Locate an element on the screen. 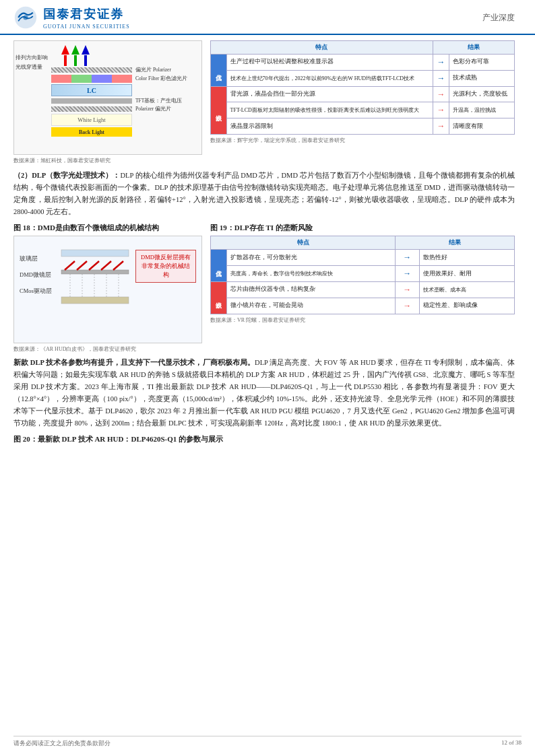 The image size is (535, 756). color-filter-row: Color Filter 彩色滤光片 is located at coordinates (125, 79).